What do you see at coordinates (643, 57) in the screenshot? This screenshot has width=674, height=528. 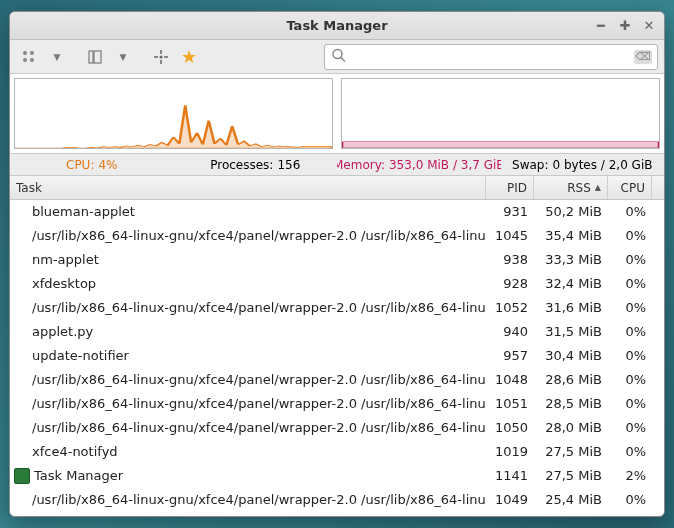 I see `clear-search-icon: ⌫` at bounding box center [643, 57].